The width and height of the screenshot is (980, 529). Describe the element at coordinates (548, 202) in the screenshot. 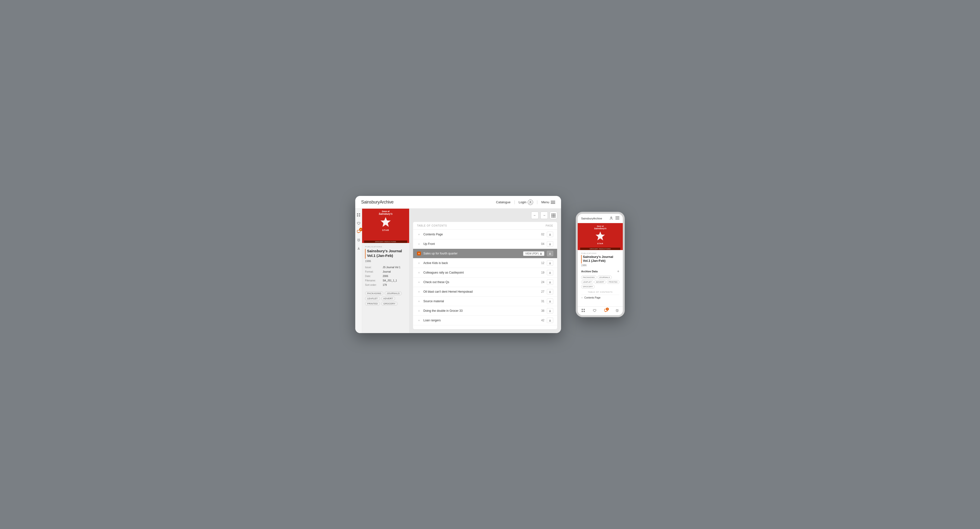

I see `menu-button: Menu` at that location.